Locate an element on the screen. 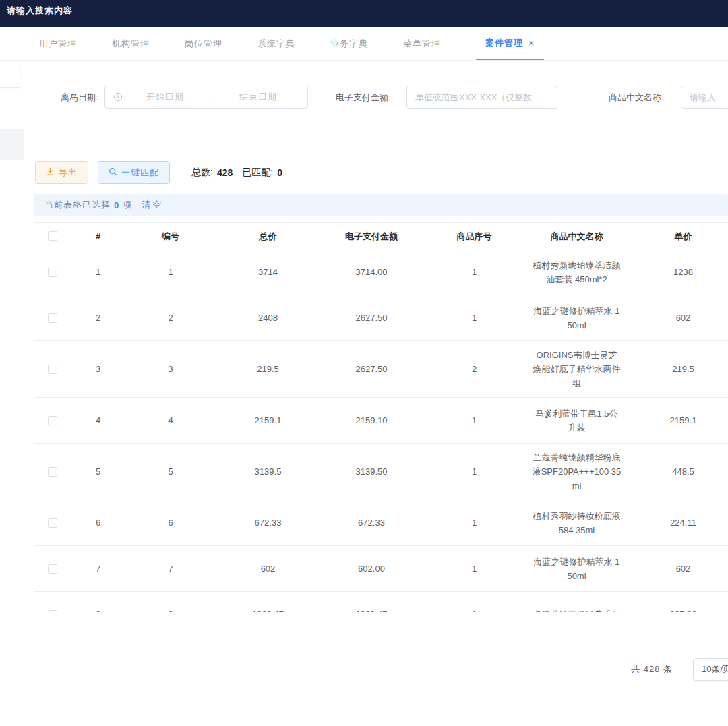 The width and height of the screenshot is (728, 726). pagination-bar: 共 428 条 10条/页 is located at coordinates (364, 669).